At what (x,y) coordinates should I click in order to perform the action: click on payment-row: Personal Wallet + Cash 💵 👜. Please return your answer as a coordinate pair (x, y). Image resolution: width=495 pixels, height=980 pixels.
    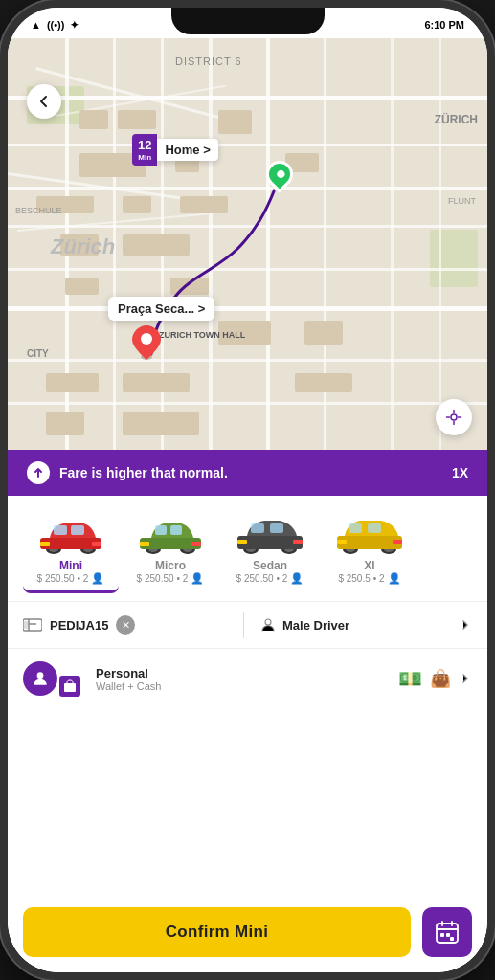
    Looking at the image, I should click on (247, 679).